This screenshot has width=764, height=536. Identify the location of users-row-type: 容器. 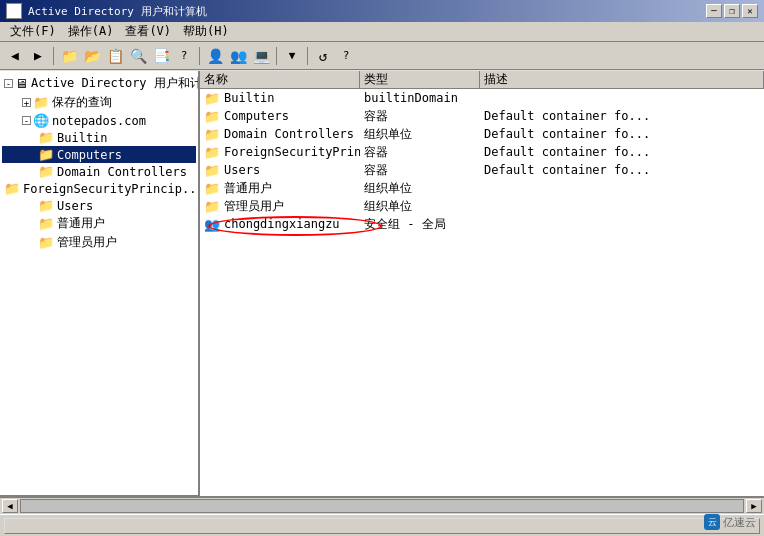
(420, 170).